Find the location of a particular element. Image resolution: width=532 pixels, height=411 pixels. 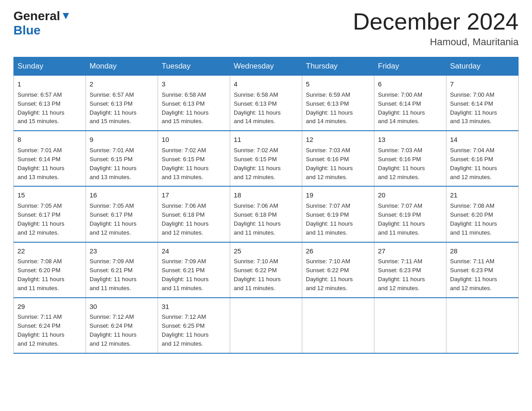

day-number: 3 is located at coordinates (194, 84).